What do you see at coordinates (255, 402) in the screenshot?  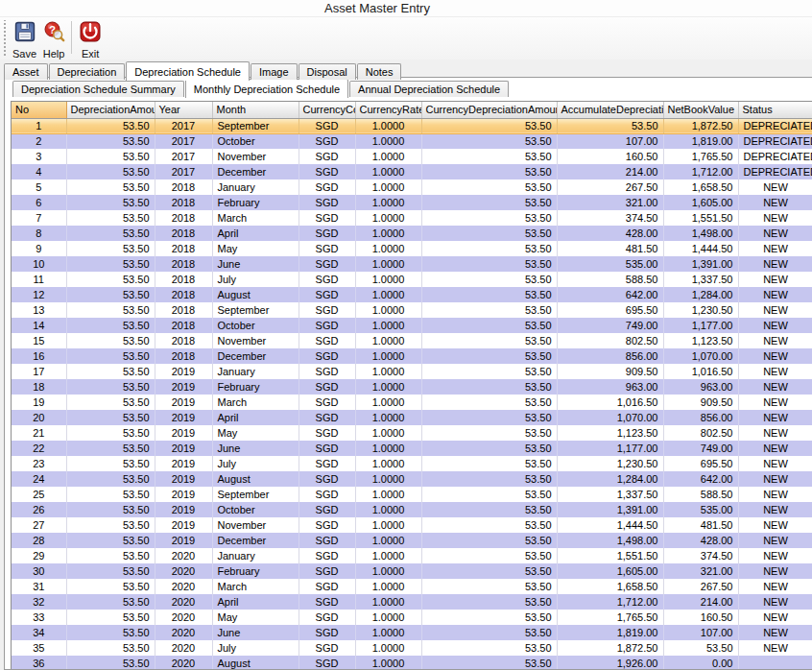 I see `cell-month: March` at bounding box center [255, 402].